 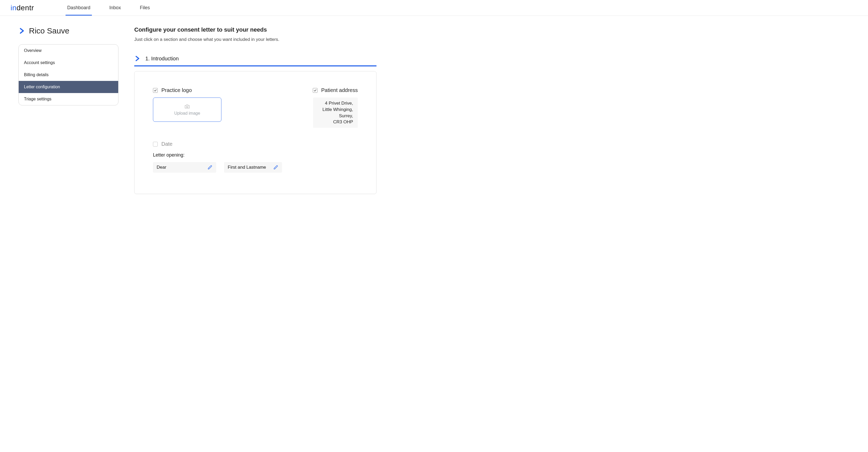 I want to click on page-subtitle: Just click on a section and choose what …, so click(x=255, y=39).